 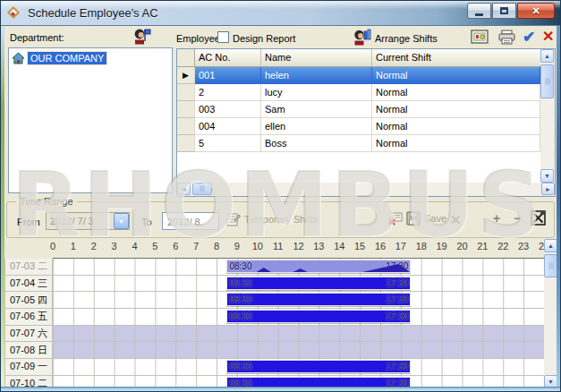 What do you see at coordinates (406, 38) in the screenshot?
I see `arrange-shifts-label: Arrange Shifts` at bounding box center [406, 38].